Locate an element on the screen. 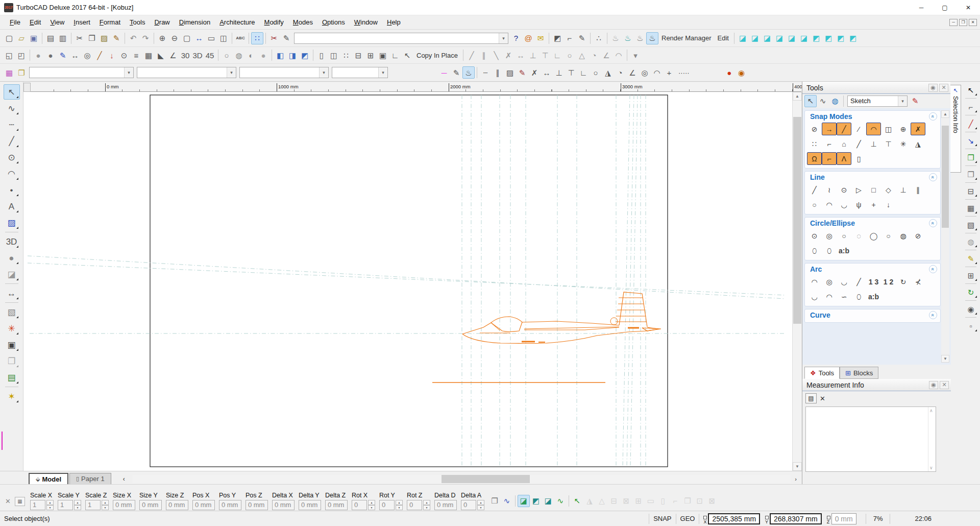 Image resolution: width=980 pixels, height=526 pixels. snap-horizontal-icon: ⊤ is located at coordinates (888, 144).